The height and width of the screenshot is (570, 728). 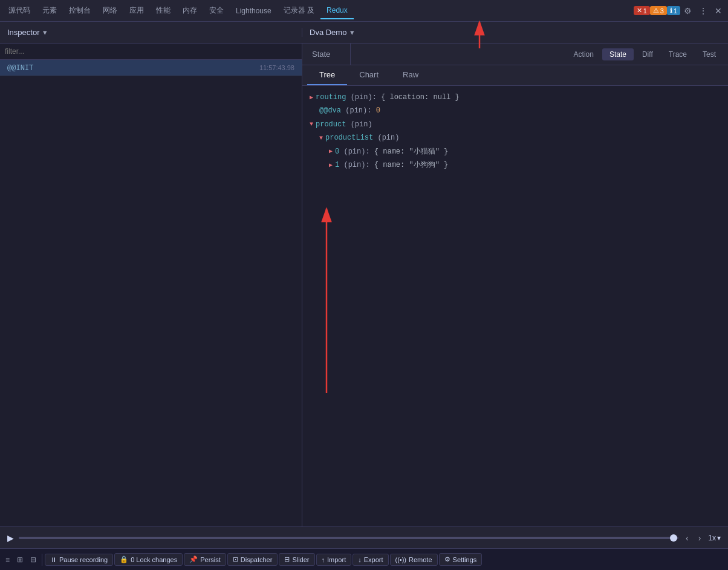 What do you see at coordinates (331, 97) in the screenshot?
I see `tree-key-routing: routing` at bounding box center [331, 97].